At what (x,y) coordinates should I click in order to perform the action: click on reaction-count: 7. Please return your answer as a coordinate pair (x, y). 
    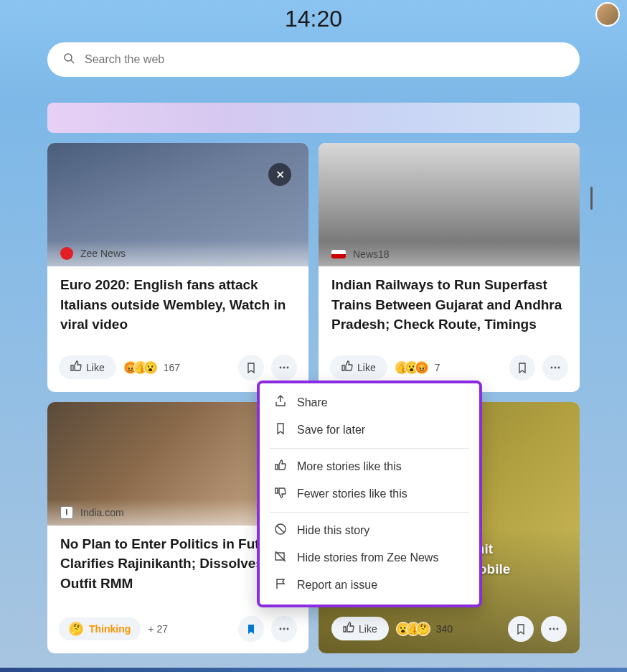
    Looking at the image, I should click on (438, 368).